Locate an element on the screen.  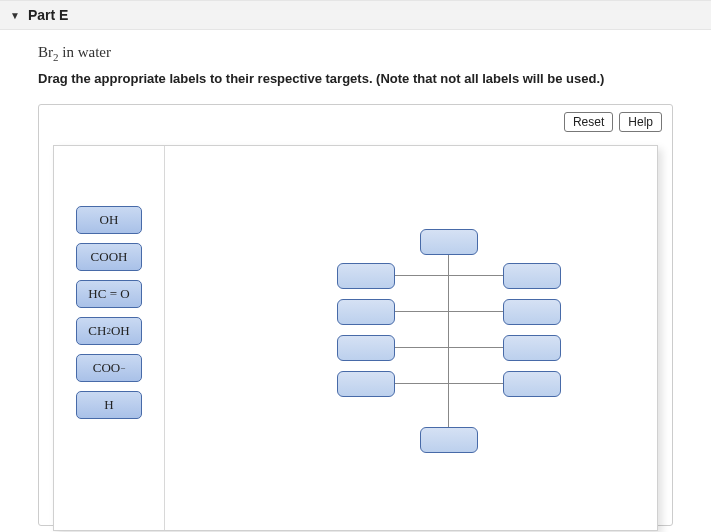
drag-label-hco: HC = O is located at coordinates (109, 294).